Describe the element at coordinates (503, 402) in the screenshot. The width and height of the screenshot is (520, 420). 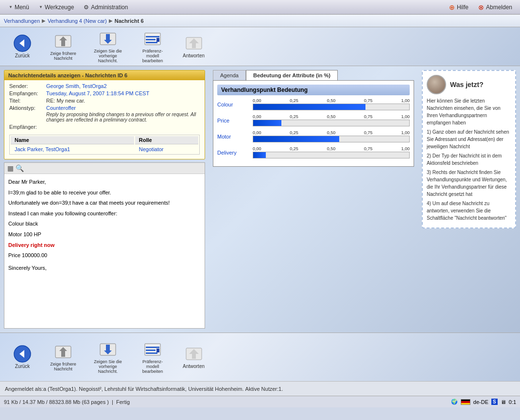
I see `monitor-icon: 🖥` at that location.